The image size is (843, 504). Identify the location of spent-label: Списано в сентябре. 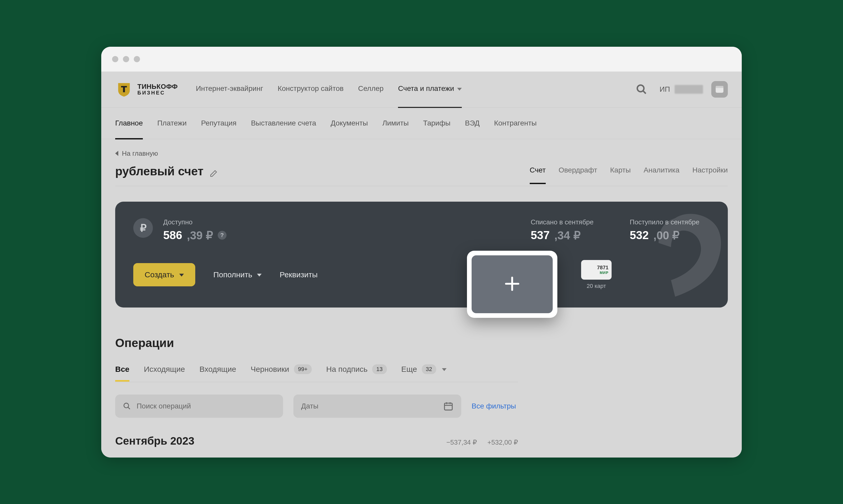
(562, 222).